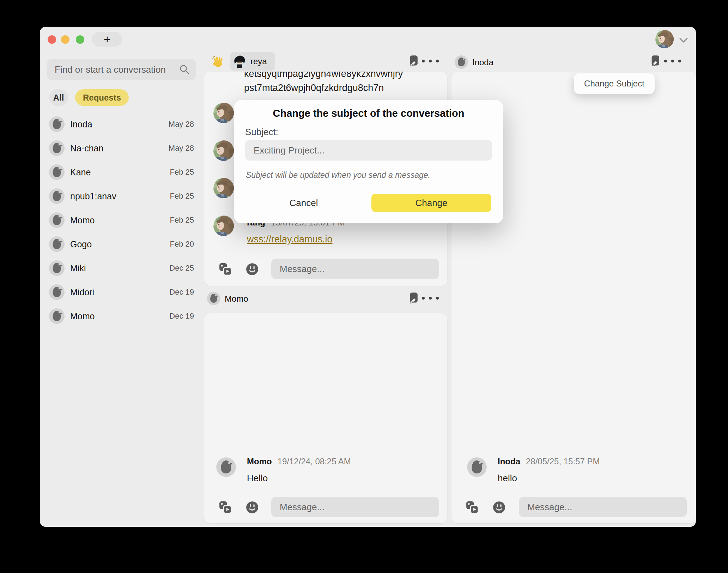  I want to click on npub-line: pst7mta2t6wpjh0qfzkdrdgu8ch7n, so click(343, 88).